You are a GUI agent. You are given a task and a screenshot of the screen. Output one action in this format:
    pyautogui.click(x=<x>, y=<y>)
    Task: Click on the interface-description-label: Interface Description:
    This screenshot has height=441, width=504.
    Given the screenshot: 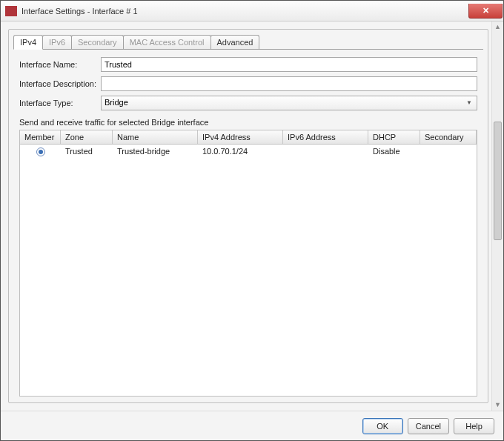 What is the action you would take?
    pyautogui.click(x=60, y=84)
    